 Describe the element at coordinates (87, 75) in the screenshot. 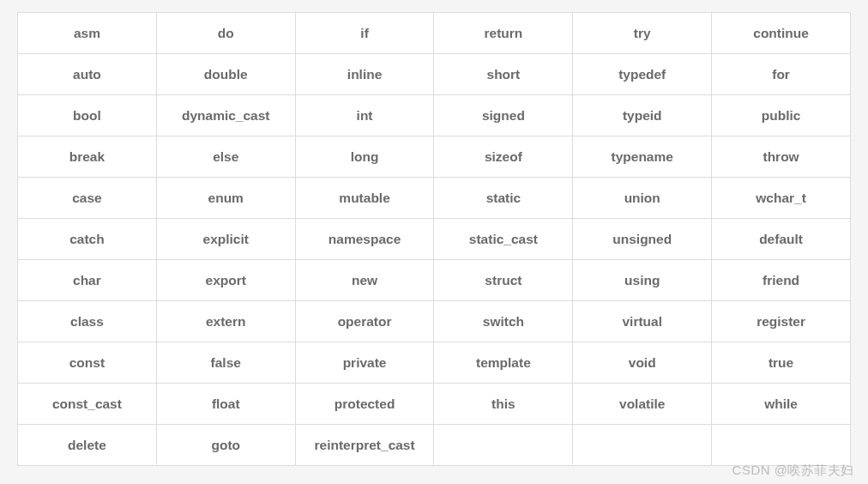

I see `table-cell: auto` at that location.